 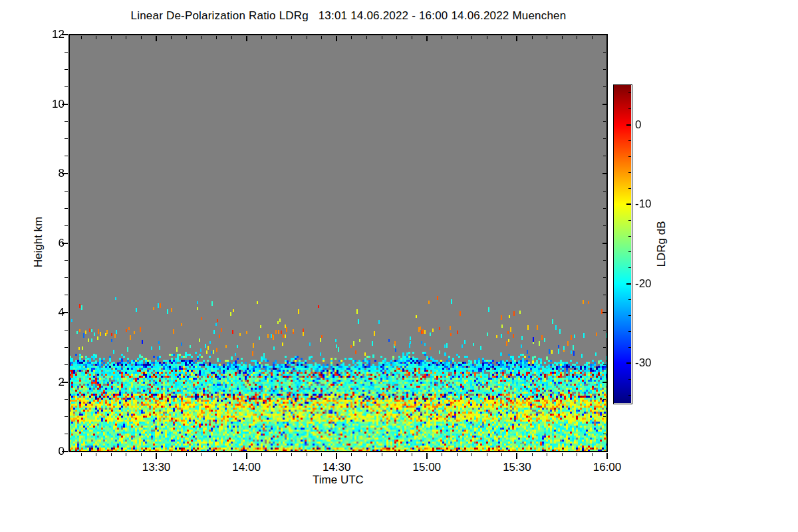 What do you see at coordinates (622, 244) in the screenshot?
I see `colorbar-canvas` at bounding box center [622, 244].